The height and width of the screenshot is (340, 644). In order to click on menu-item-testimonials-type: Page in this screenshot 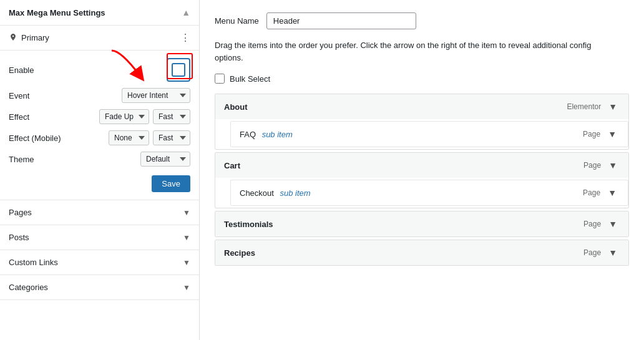, I will do `click(592, 224)`.